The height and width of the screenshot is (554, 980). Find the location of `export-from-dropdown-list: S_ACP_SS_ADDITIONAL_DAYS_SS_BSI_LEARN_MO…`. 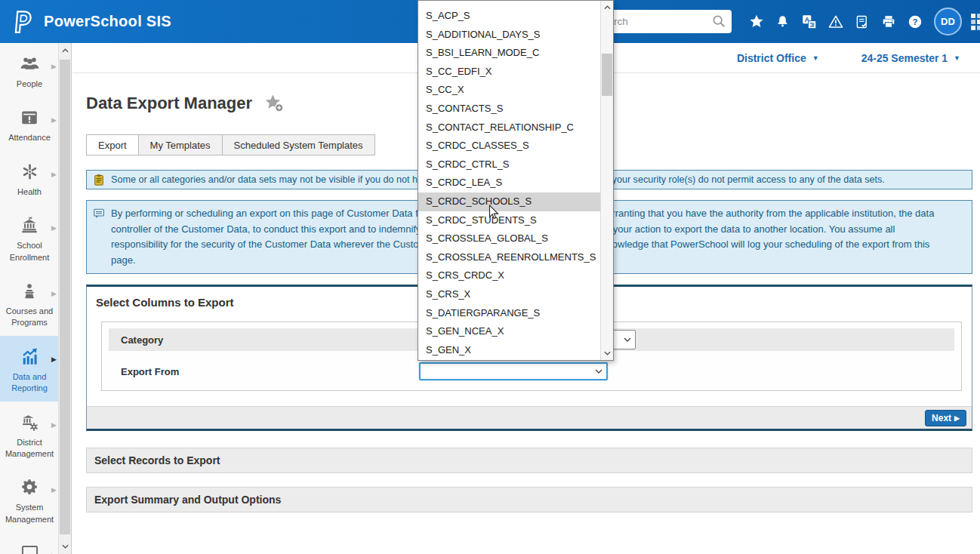

export-from-dropdown-list: S_ACP_SS_ADDITIONAL_DAYS_SS_BSI_LEARN_MO… is located at coordinates (516, 180).